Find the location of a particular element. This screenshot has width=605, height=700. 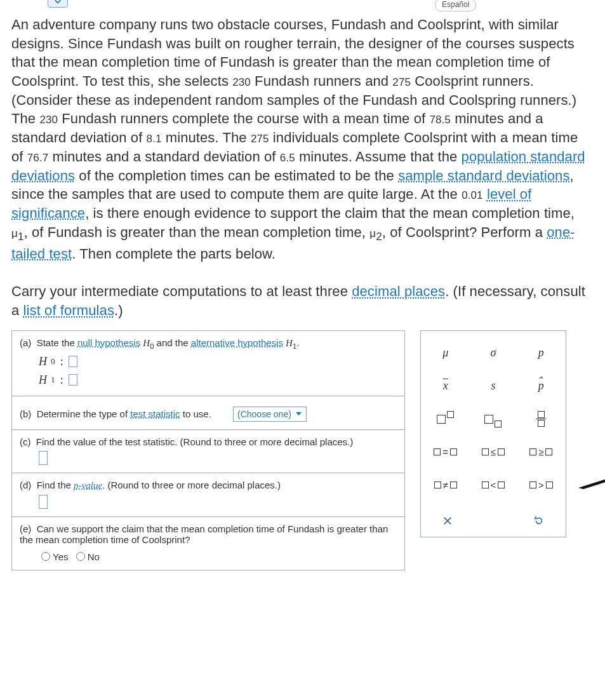

link-samp-std: sample standard deviations is located at coordinates (484, 175).